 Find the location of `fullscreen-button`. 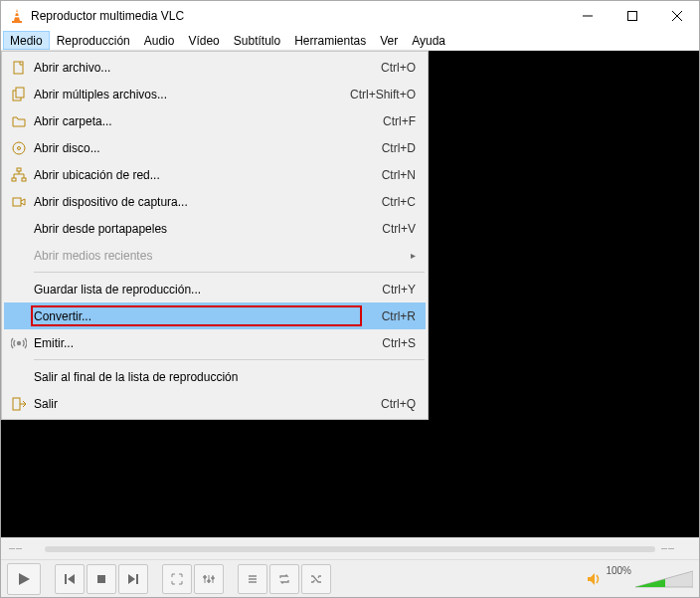

fullscreen-button is located at coordinates (177, 579).